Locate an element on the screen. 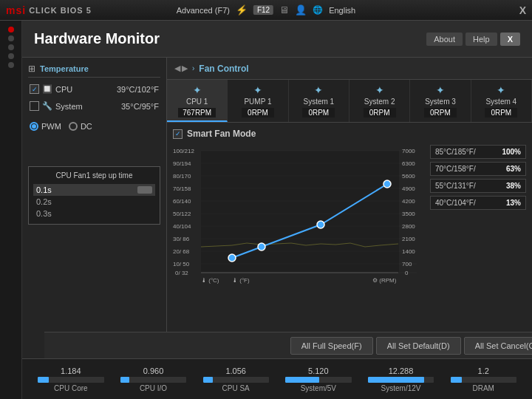 The width and height of the screenshot is (532, 399). svg-text: 80/170 is located at coordinates (182, 176).